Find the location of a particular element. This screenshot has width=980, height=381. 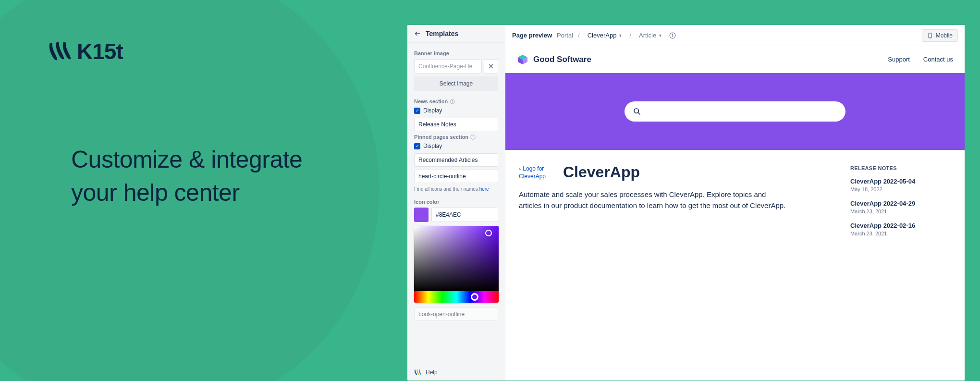

sidebar-title: Templates is located at coordinates (442, 34).